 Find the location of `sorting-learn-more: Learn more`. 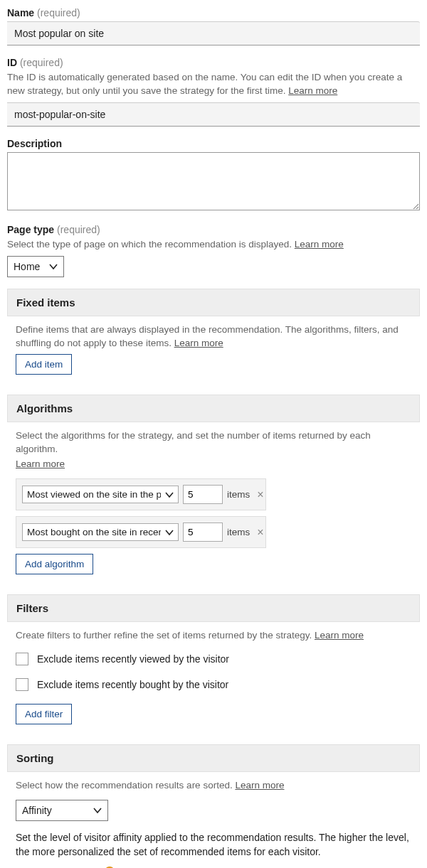

sorting-learn-more: Learn more is located at coordinates (259, 785).